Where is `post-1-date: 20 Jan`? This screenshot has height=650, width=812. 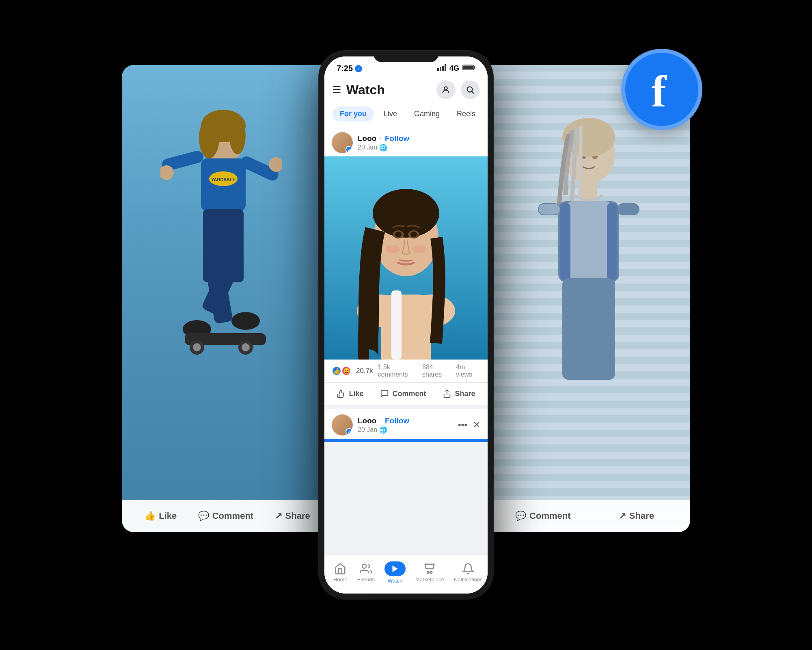
post-1-date: 20 Jan is located at coordinates (367, 147).